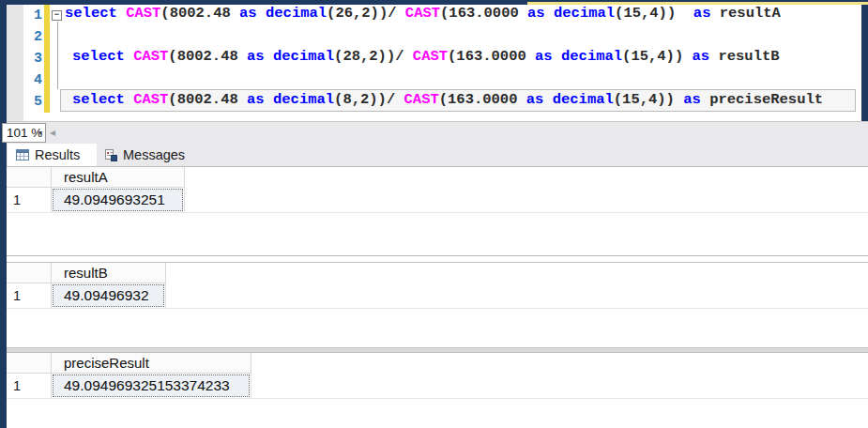 Image resolution: width=868 pixels, height=428 pixels. Describe the element at coordinates (152, 386) in the screenshot. I see `result-cell: 49.094969325153374233` at that location.